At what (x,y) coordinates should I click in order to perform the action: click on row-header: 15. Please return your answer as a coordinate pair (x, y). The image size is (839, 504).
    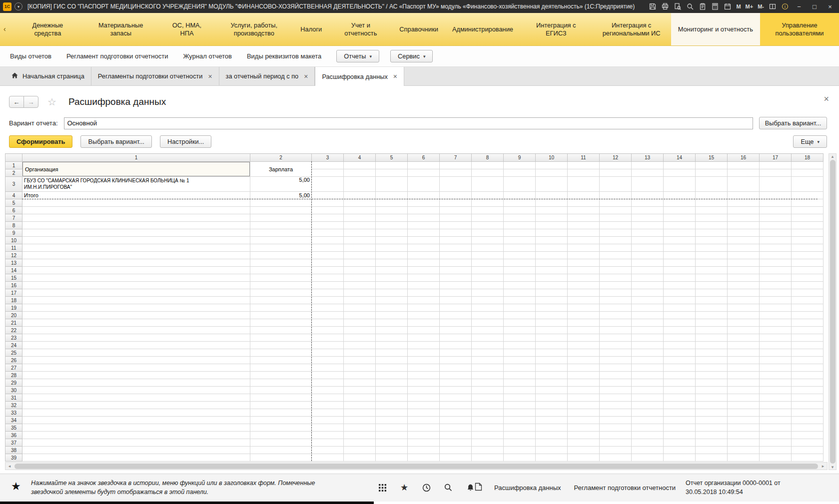
    Looking at the image, I should click on (14, 278).